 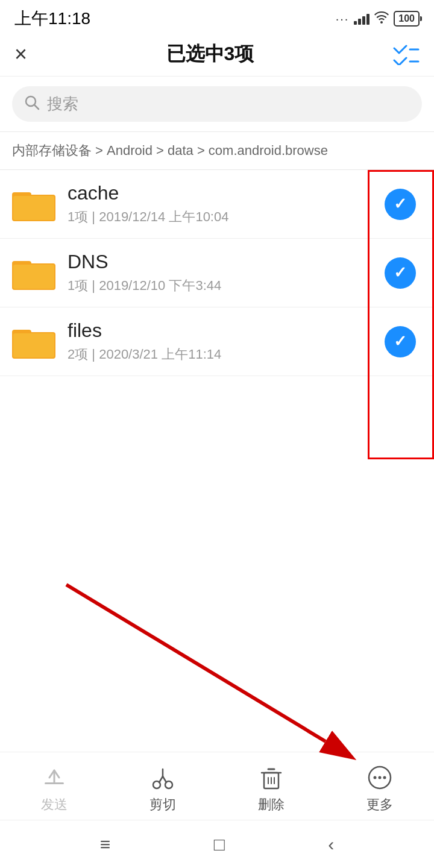 I want to click on more-label: 更多, so click(x=380, y=805).